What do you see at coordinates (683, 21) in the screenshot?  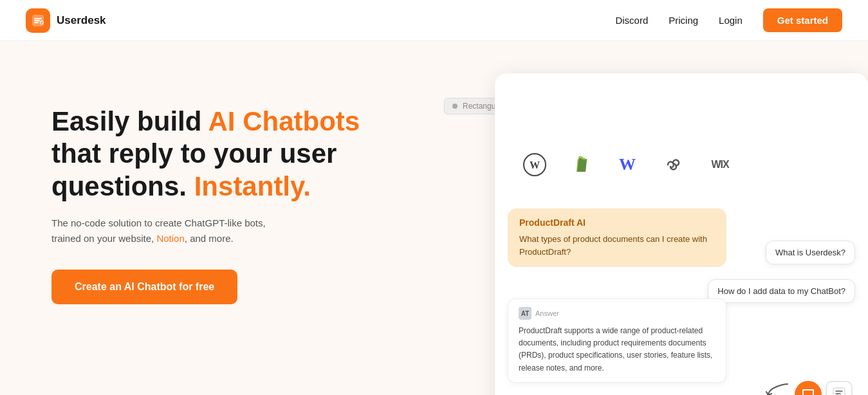 I see `nav-pricing: Pricing` at bounding box center [683, 21].